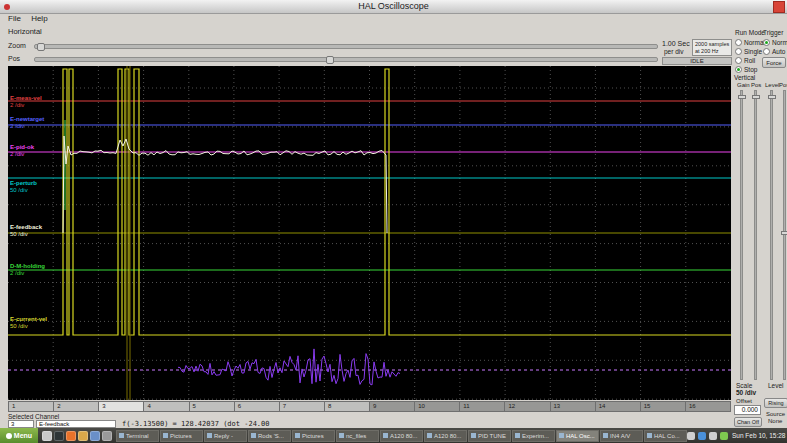 This screenshot has width=787, height=443. What do you see at coordinates (750, 60) in the screenshot?
I see `radio-label: Roll` at bounding box center [750, 60].